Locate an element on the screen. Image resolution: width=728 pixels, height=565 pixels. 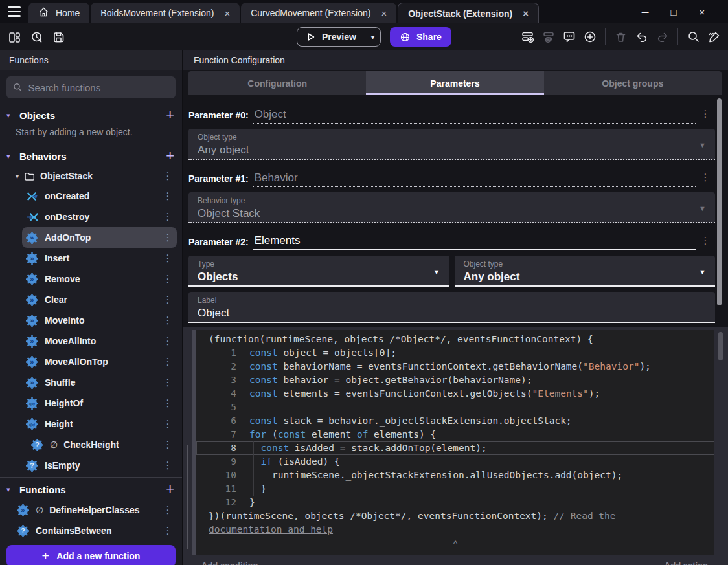
function-item-ondestroy: onDestroy ⋮ is located at coordinates (100, 217).